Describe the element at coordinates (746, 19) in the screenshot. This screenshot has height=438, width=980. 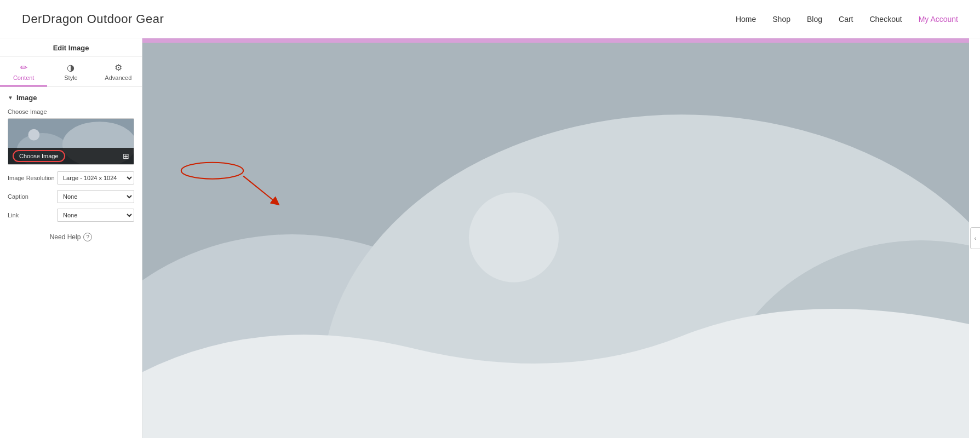
I see `nav-home: Home` at that location.